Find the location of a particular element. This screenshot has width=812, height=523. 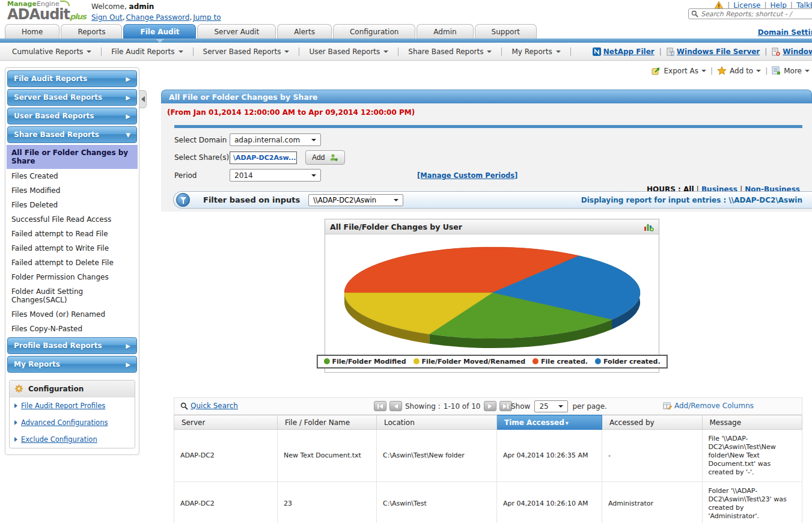

file-server-icon is located at coordinates (671, 52).